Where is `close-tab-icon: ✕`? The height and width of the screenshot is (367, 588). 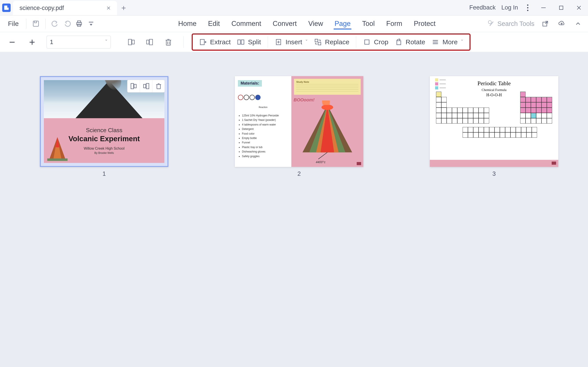
close-tab-icon: ✕ is located at coordinates (109, 8).